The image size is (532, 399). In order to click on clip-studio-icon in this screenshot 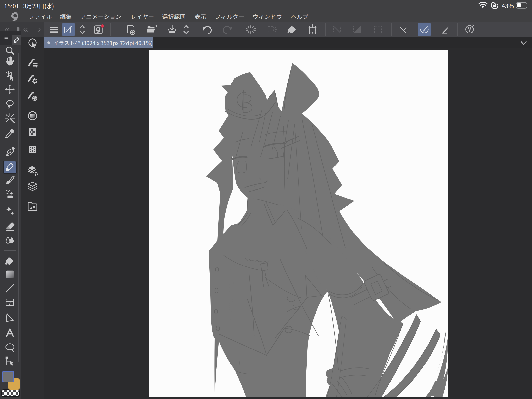, I will do `click(99, 30)`.